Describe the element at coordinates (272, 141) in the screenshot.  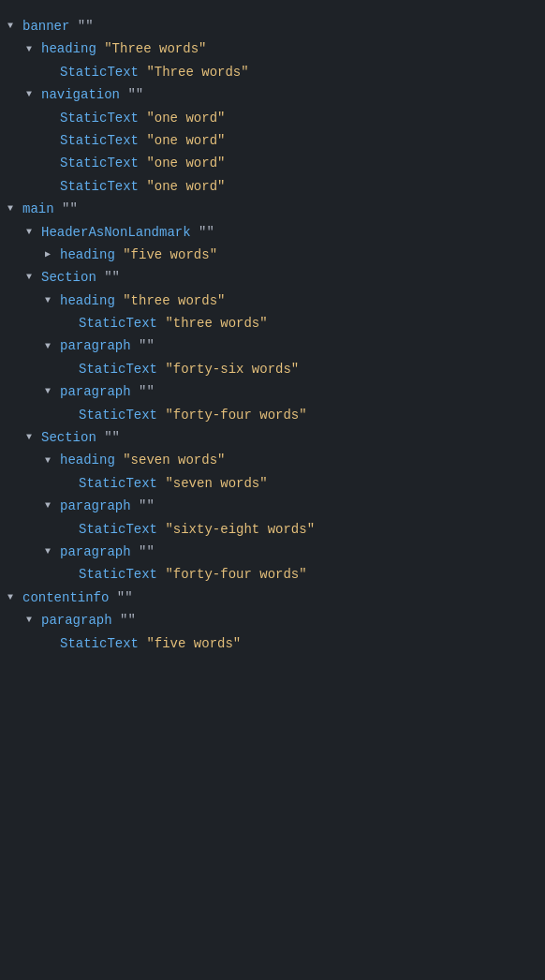
I see `navigation-node: navigation "" StaticText "one word" Stat…` at that location.